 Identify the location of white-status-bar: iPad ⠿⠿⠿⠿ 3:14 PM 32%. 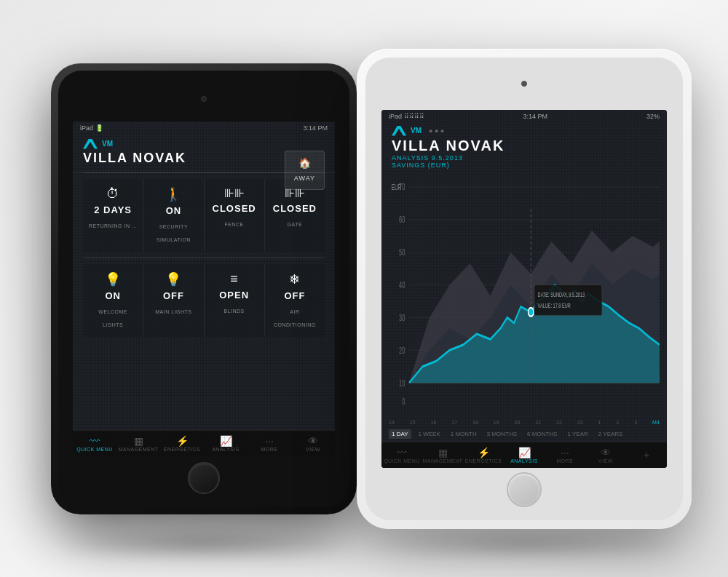
(524, 116).